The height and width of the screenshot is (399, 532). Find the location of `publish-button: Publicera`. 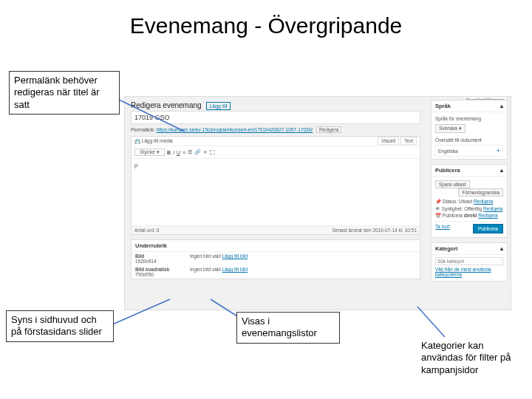

publish-button: Publicera is located at coordinates (488, 229).